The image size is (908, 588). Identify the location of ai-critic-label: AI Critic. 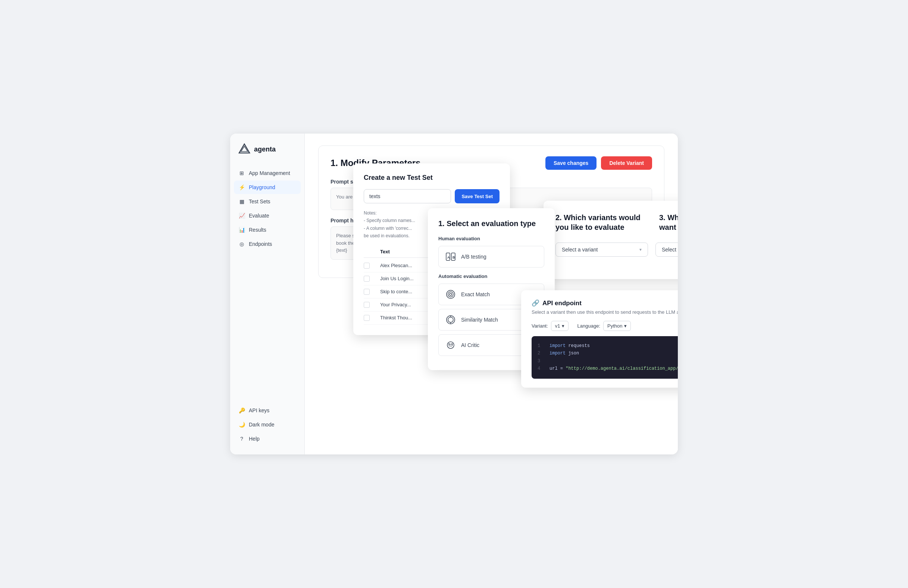
(470, 345).